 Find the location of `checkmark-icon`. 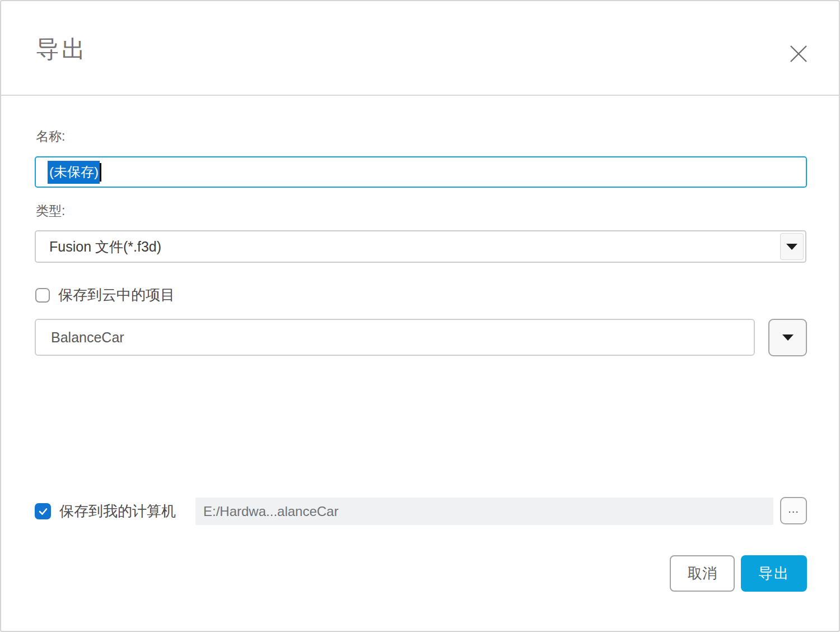

checkmark-icon is located at coordinates (43, 512).